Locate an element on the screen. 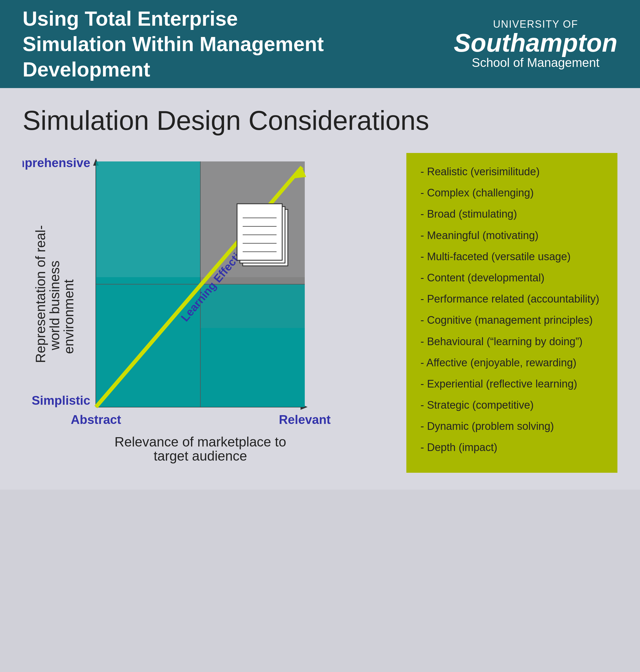 Image resolution: width=640 pixels, height=672 pixels. list-item: - Multi-faceted (versatile usage) is located at coordinates (512, 257).